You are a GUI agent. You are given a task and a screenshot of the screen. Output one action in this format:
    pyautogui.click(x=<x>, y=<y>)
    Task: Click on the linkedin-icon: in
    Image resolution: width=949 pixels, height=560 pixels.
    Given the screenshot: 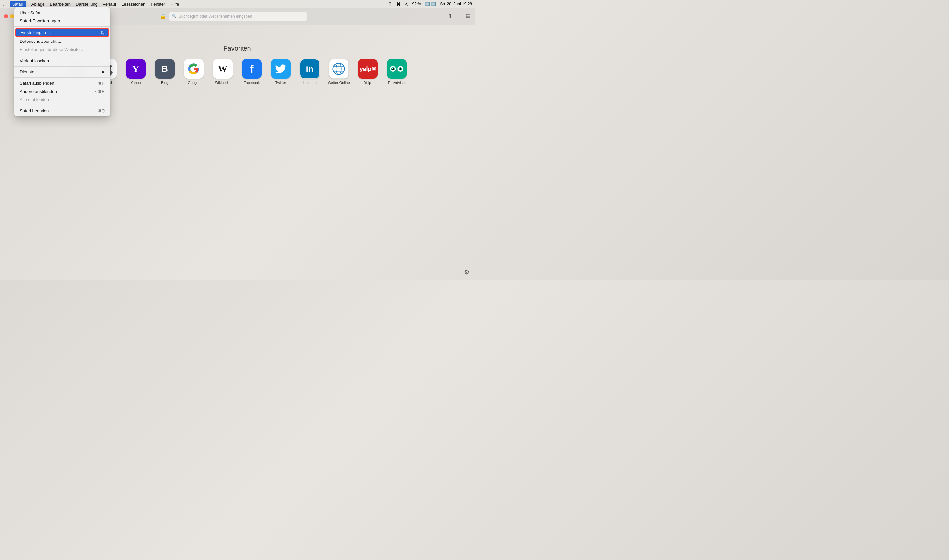 What is the action you would take?
    pyautogui.click(x=310, y=69)
    